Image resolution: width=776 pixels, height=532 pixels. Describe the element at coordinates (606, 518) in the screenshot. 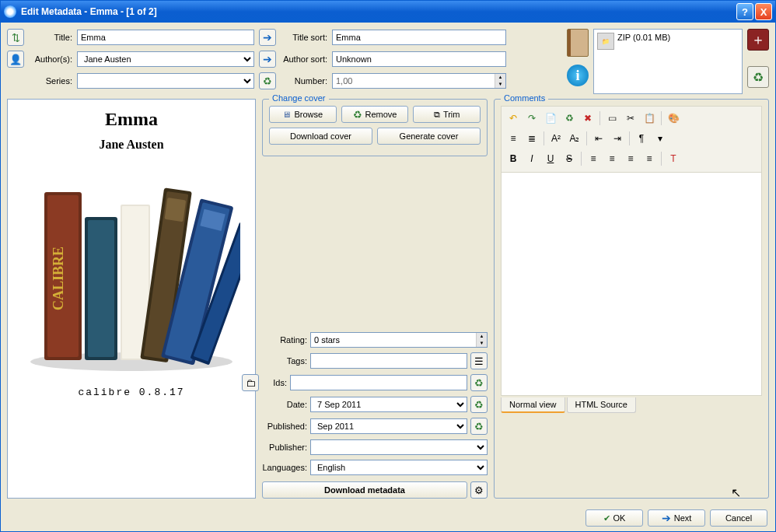

I see `check-icon: ✔` at that location.